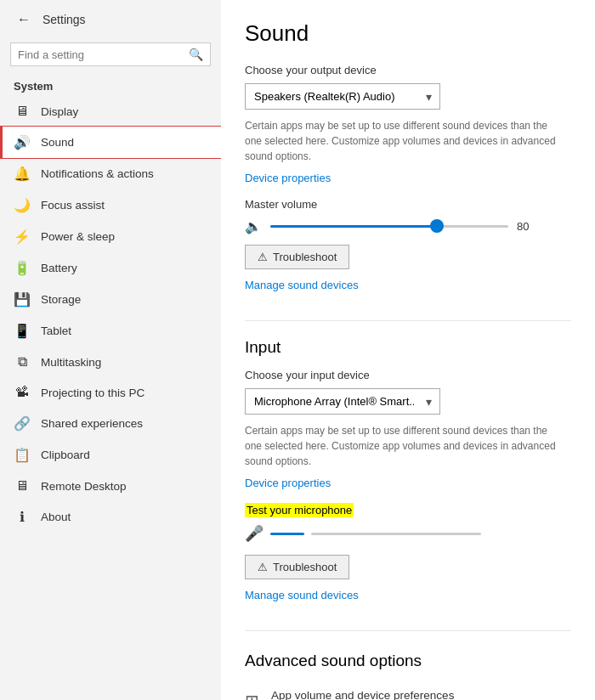 This screenshot has width=595, height=700. Describe the element at coordinates (408, 661) in the screenshot. I see `advanced-heading: Advanced sound options` at that location.